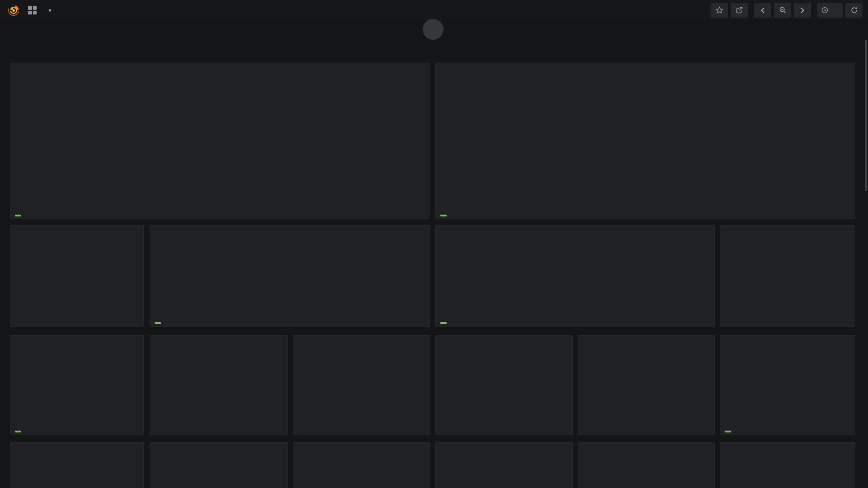 Image resolution: width=868 pixels, height=488 pixels. I want to click on panel-batterie-ladung-gauge, so click(219, 385).